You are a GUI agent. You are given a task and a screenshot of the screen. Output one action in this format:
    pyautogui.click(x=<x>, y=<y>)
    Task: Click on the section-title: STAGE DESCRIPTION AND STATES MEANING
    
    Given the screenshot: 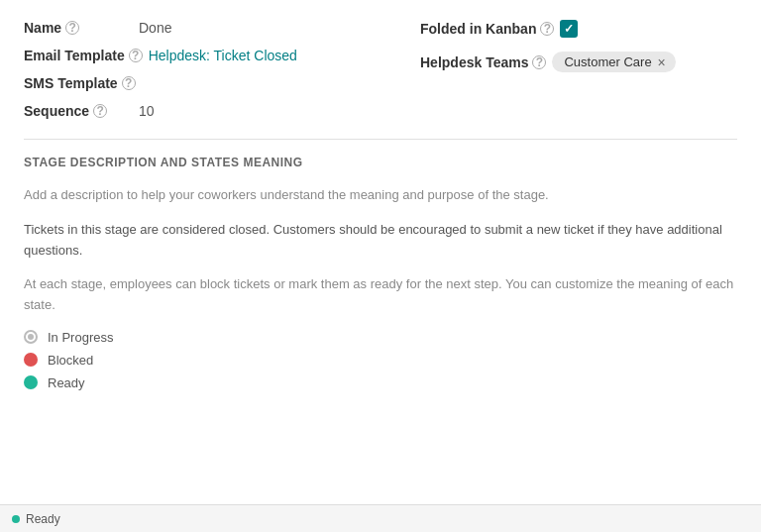 What is the action you would take?
    pyautogui.click(x=380, y=162)
    